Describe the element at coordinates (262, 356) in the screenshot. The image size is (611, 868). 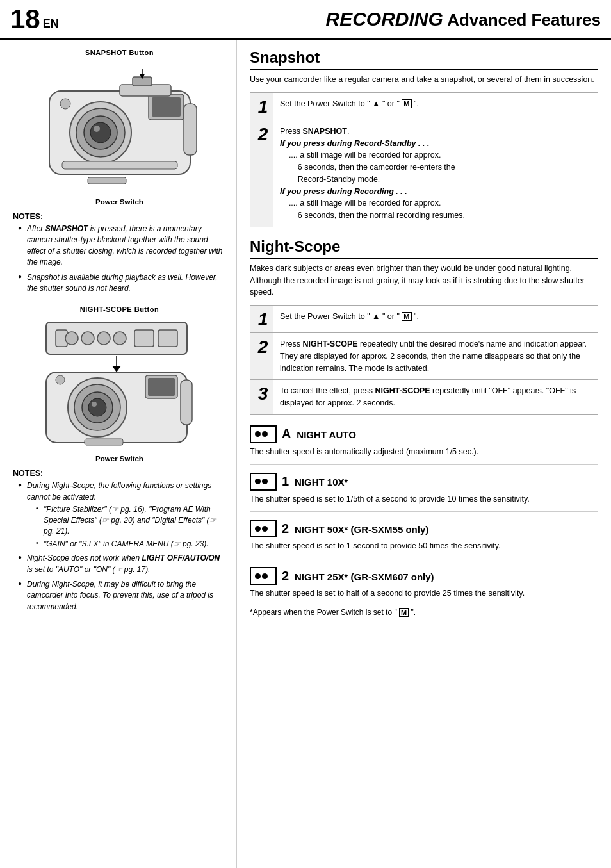
I see `night-step-num-2: 2` at that location.